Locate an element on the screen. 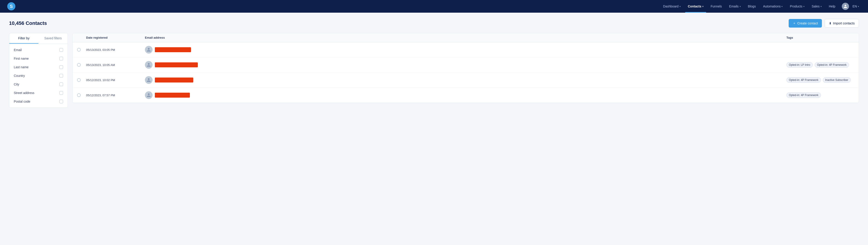  filter-item-city: City is located at coordinates (38, 84).